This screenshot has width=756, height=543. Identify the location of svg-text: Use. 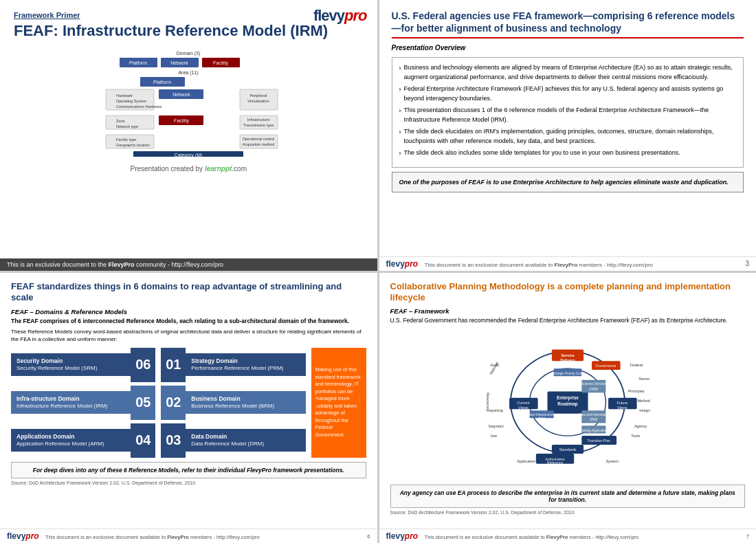
(493, 436).